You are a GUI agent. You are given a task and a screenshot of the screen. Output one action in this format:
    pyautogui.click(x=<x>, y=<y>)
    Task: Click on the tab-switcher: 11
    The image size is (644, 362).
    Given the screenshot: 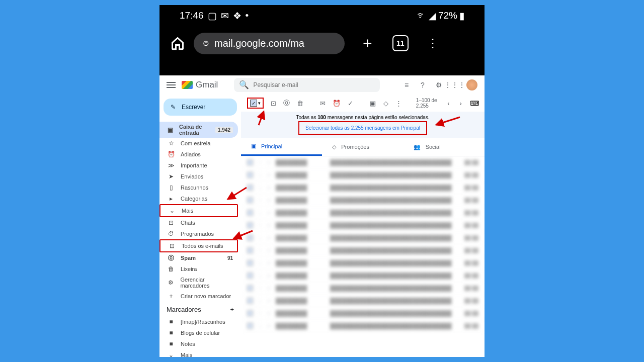 What is the action you would take?
    pyautogui.click(x=400, y=43)
    